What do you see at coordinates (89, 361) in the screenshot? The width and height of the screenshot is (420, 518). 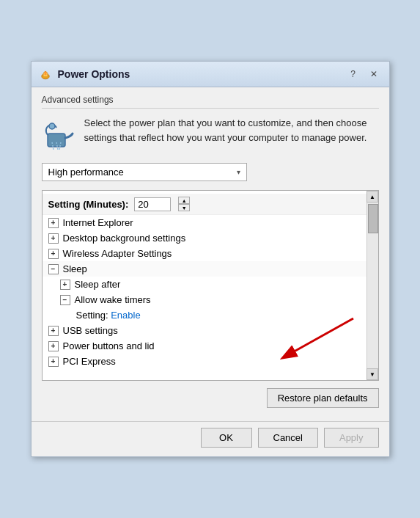 I see `tree-label: PCI Express` at bounding box center [89, 361].